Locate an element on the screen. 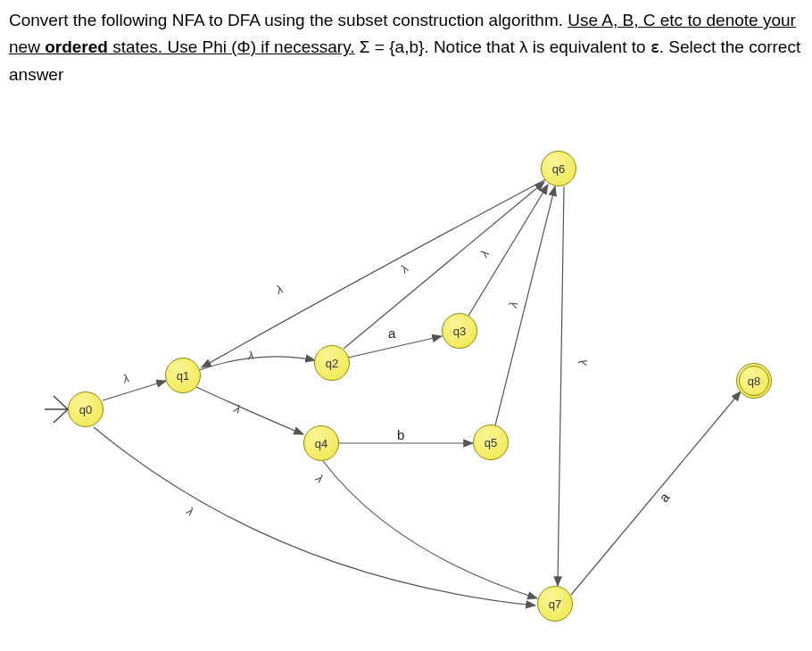  state-q3: q3 is located at coordinates (460, 331).